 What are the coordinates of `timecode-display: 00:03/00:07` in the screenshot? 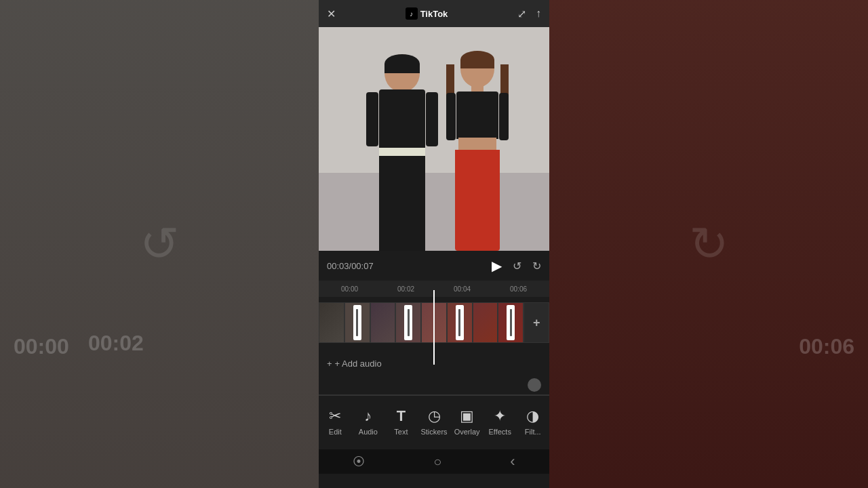 It's located at (350, 266).